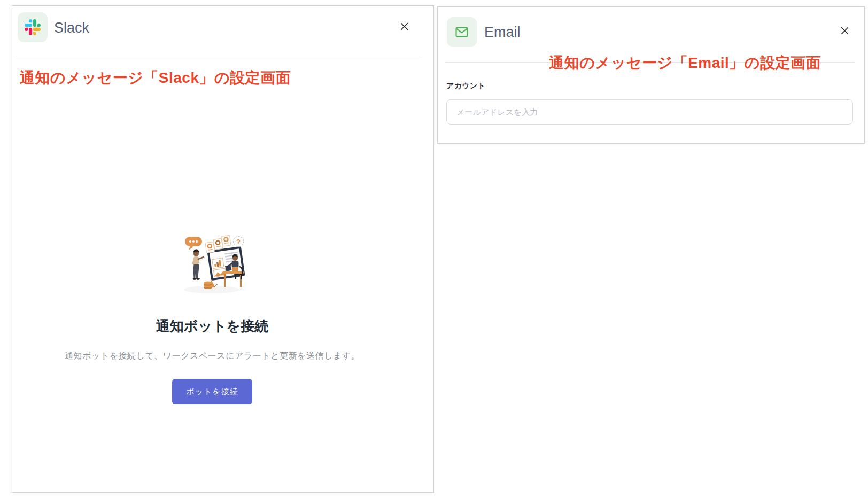 The width and height of the screenshot is (868, 498). Describe the element at coordinates (219, 56) in the screenshot. I see `header-divider` at that location.